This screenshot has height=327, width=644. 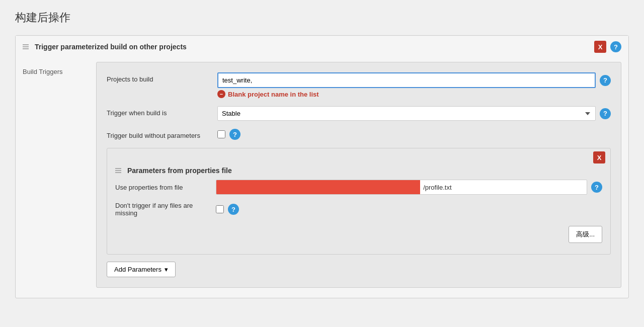 What do you see at coordinates (105, 47) in the screenshot?
I see `outer-card-title: Trigger parameterized build on other pro…` at bounding box center [105, 47].